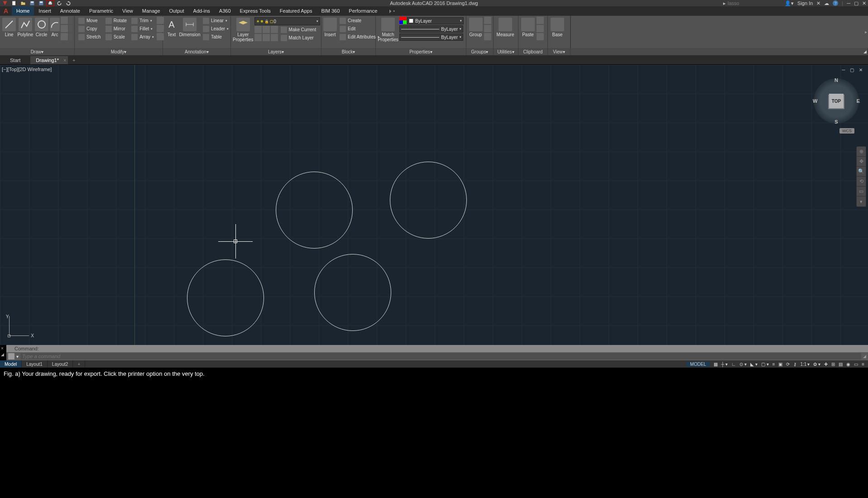 The height and width of the screenshot is (498, 868). Describe the element at coordinates (765, 364) in the screenshot. I see `status-osnap-icon: ▢ ▾` at that location.